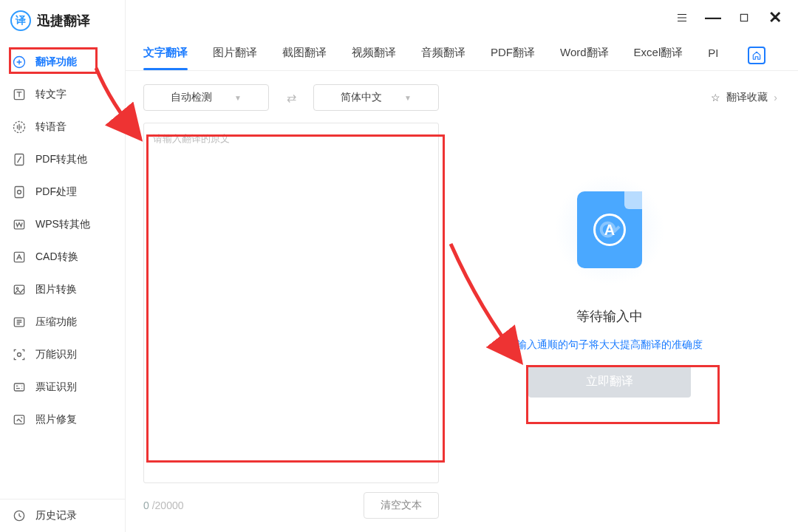  What do you see at coordinates (62, 516) in the screenshot?
I see `sidebar-item-history: 历史记录` at bounding box center [62, 516].